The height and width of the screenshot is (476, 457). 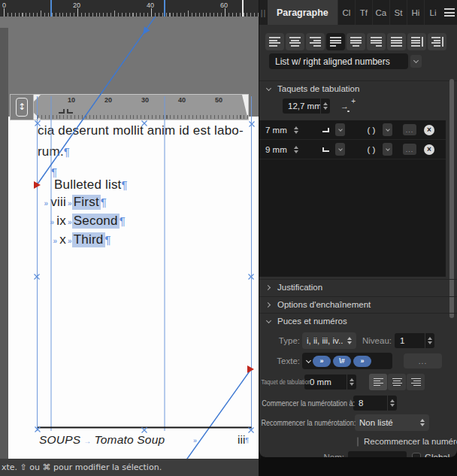 What do you see at coordinates (410, 341) in the screenshot?
I see `level-field: 1` at bounding box center [410, 341].